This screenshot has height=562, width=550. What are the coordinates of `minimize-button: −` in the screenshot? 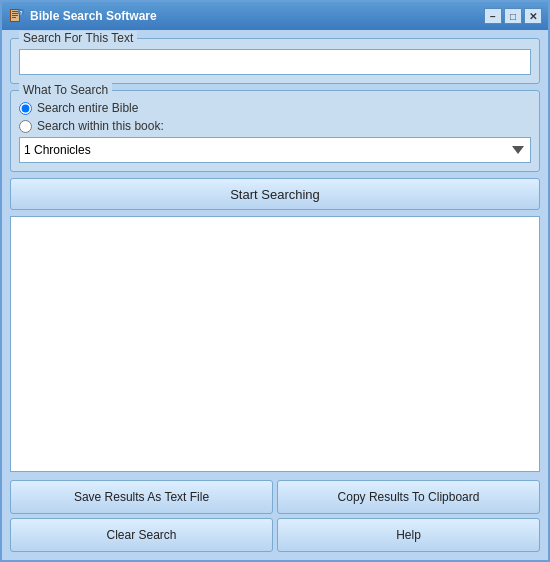 It's located at (493, 16).